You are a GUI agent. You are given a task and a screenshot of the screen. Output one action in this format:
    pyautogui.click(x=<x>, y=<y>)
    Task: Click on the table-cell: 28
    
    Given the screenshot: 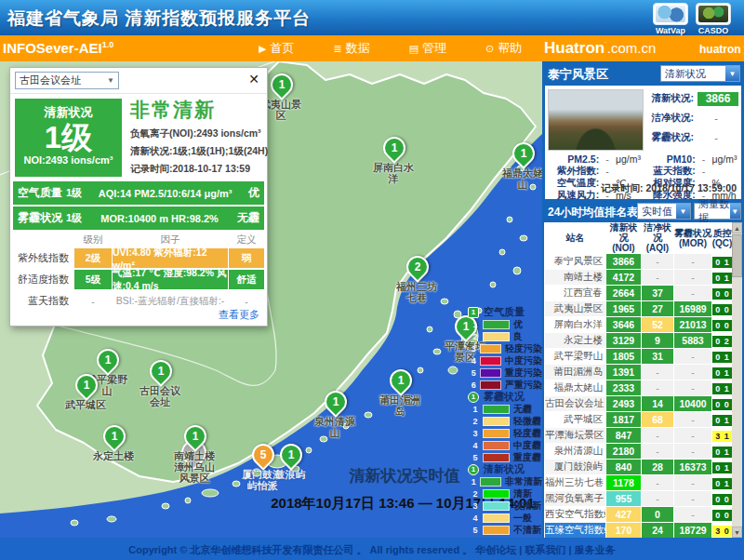 What is the action you would take?
    pyautogui.click(x=658, y=467)
    